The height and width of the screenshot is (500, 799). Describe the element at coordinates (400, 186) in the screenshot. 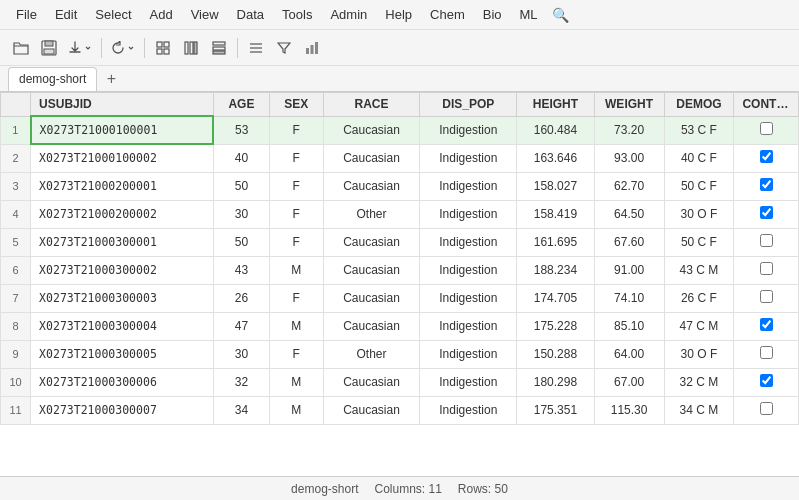

I see `table-row: 3X0273T2100020000150FCaucasianIndigestio…` at that location.